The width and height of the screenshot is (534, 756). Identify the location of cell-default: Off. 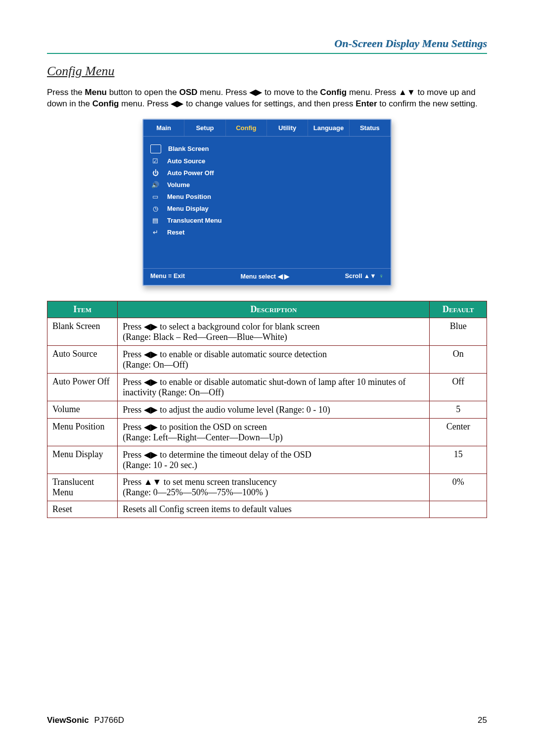
(458, 387).